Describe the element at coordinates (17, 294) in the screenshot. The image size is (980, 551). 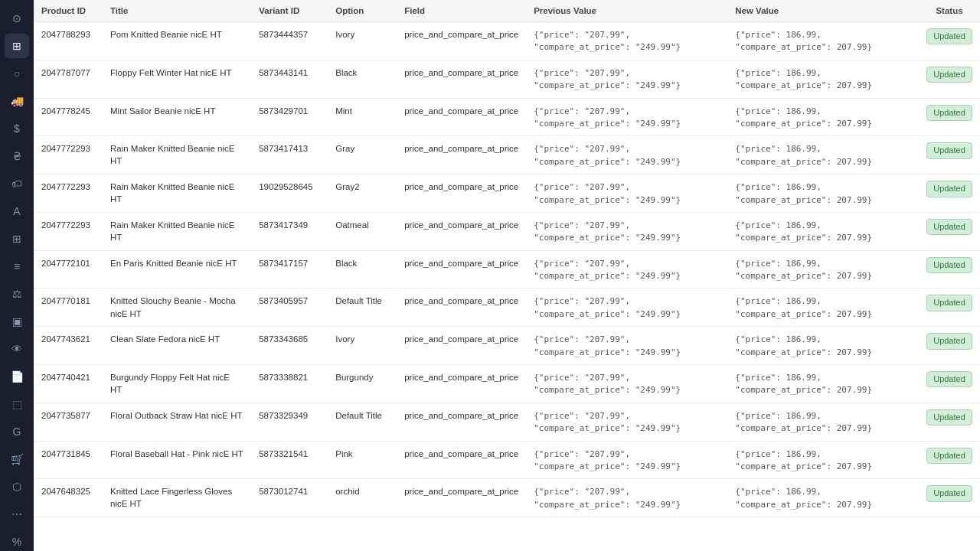
I see `balance-icon: ⚖` at that location.